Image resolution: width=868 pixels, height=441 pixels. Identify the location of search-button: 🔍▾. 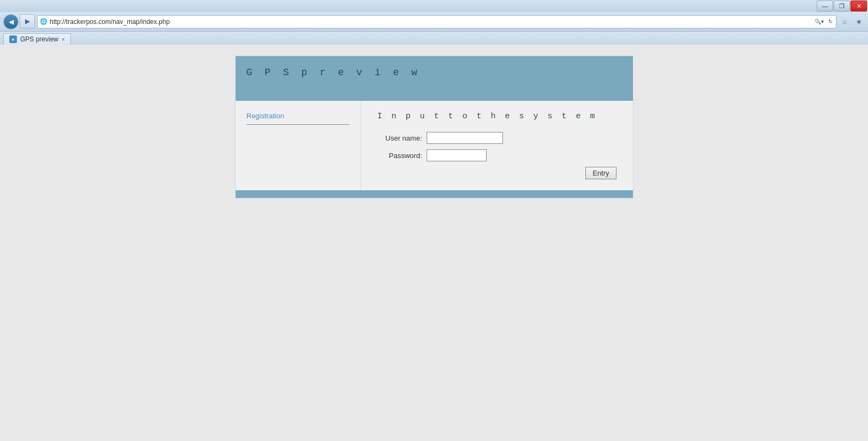
(819, 22).